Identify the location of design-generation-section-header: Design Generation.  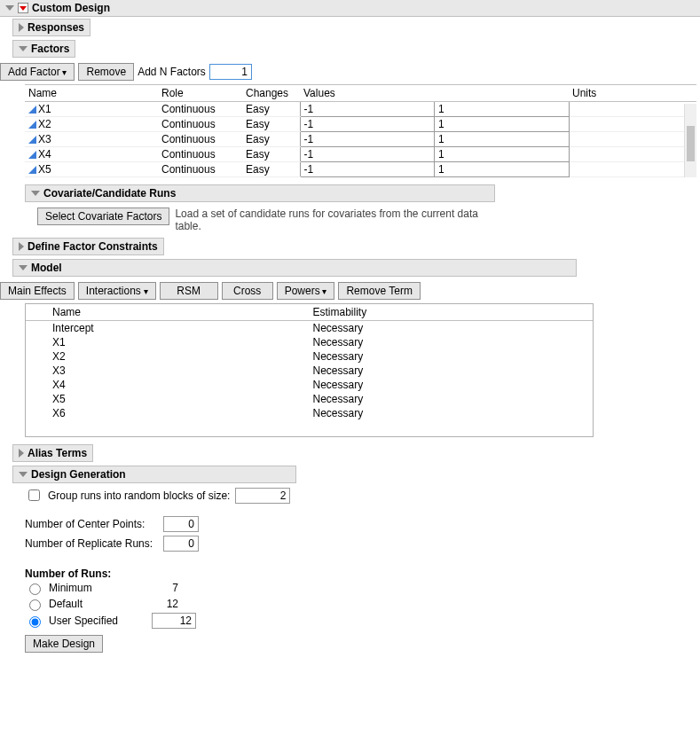
(154, 474).